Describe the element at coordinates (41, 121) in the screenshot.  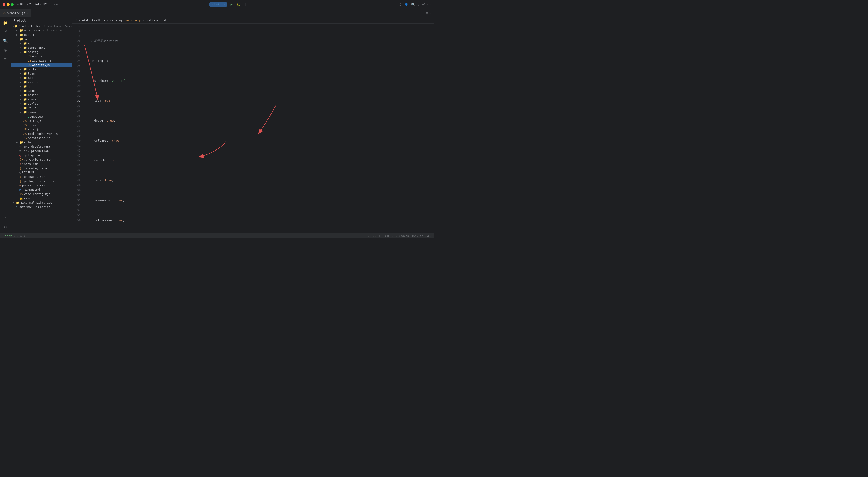
I see `sidebar-item-axios-js: JS axios.js` at that location.